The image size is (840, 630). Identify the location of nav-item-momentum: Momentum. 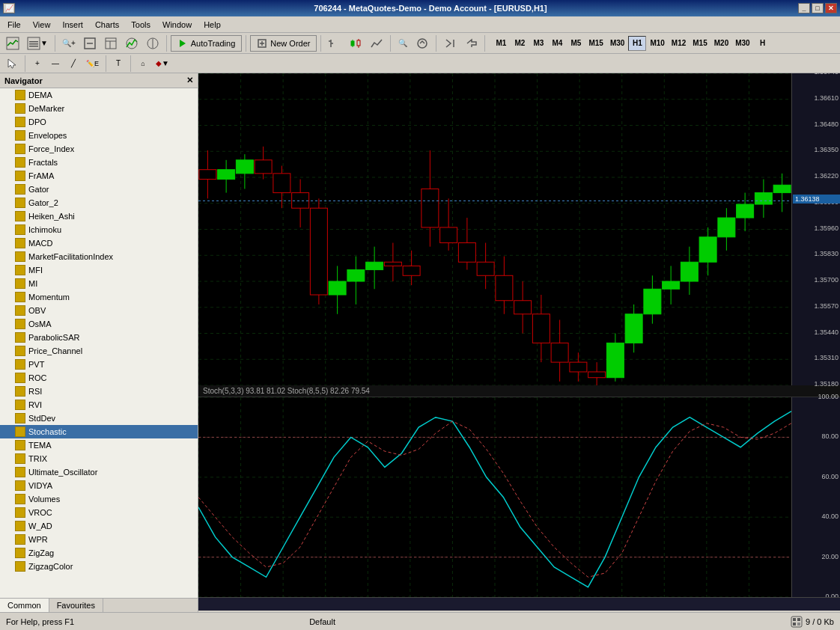
(99, 297).